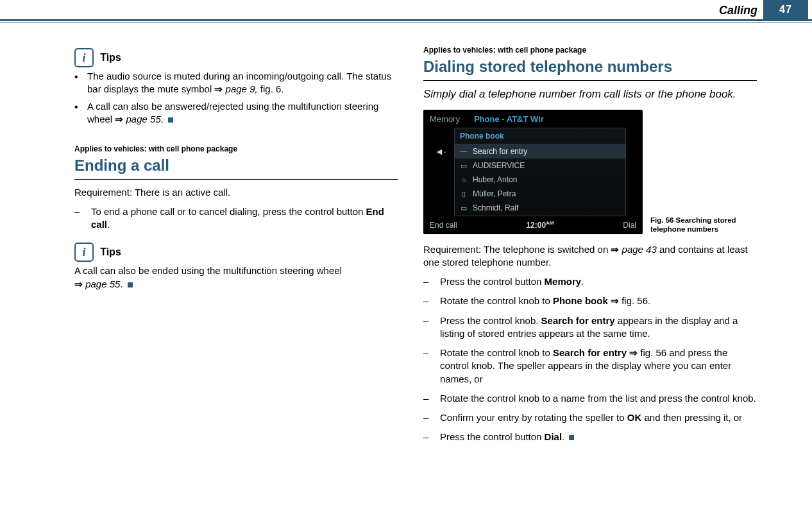 This screenshot has height=514, width=812. What do you see at coordinates (509, 119) in the screenshot?
I see `fig-top-phone: Phone - AT&T Wir` at bounding box center [509, 119].